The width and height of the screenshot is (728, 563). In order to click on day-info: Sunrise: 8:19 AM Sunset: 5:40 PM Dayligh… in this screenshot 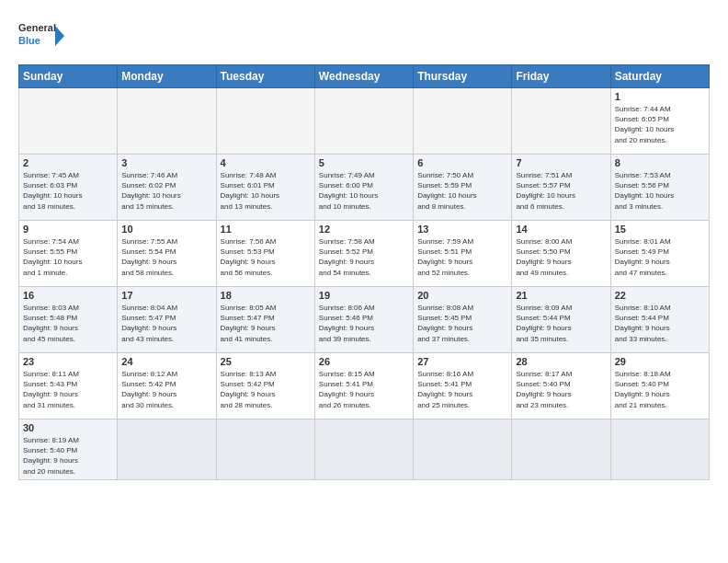, I will do `click(68, 456)`.